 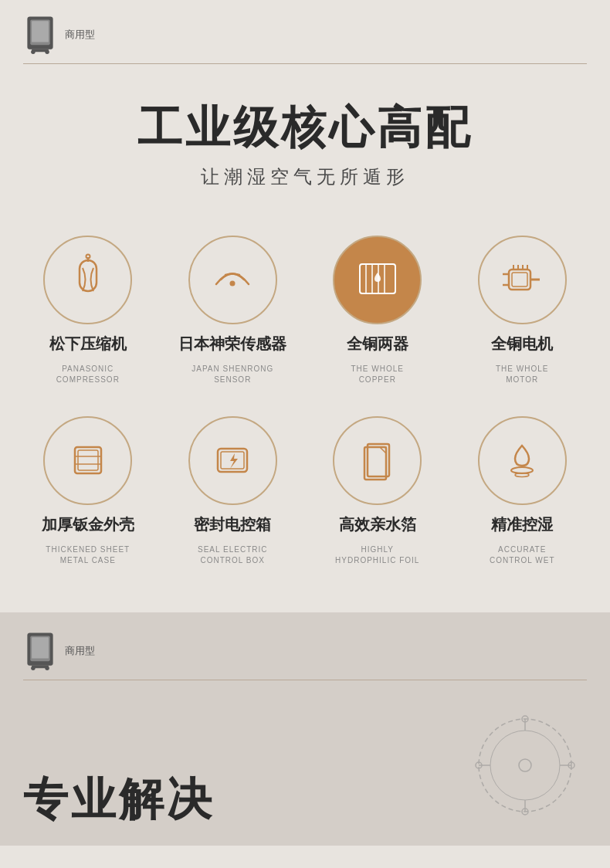 What do you see at coordinates (522, 344) in the screenshot?
I see `motor-cn: 全铜电机` at bounding box center [522, 344].